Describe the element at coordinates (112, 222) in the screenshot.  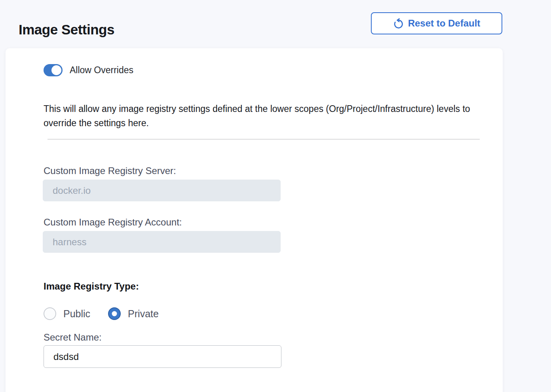
I see `registry-account-label: Custom Image Registry Account:` at that location.